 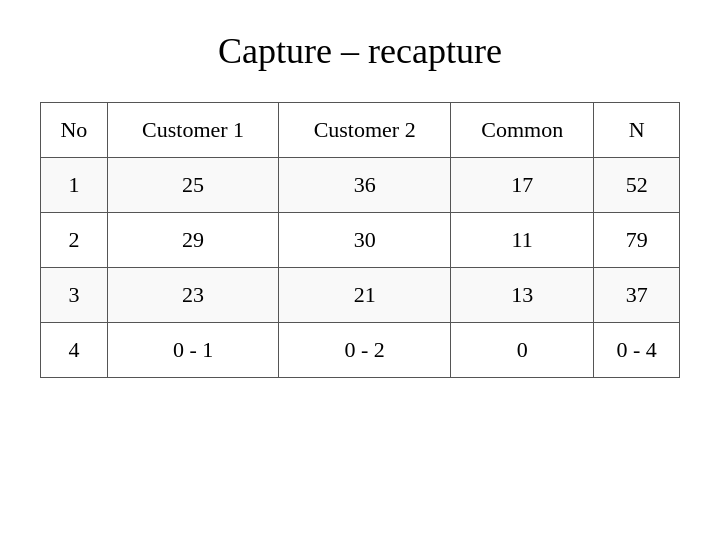 What do you see at coordinates (74, 130) in the screenshot?
I see `col-header-no: No` at bounding box center [74, 130].